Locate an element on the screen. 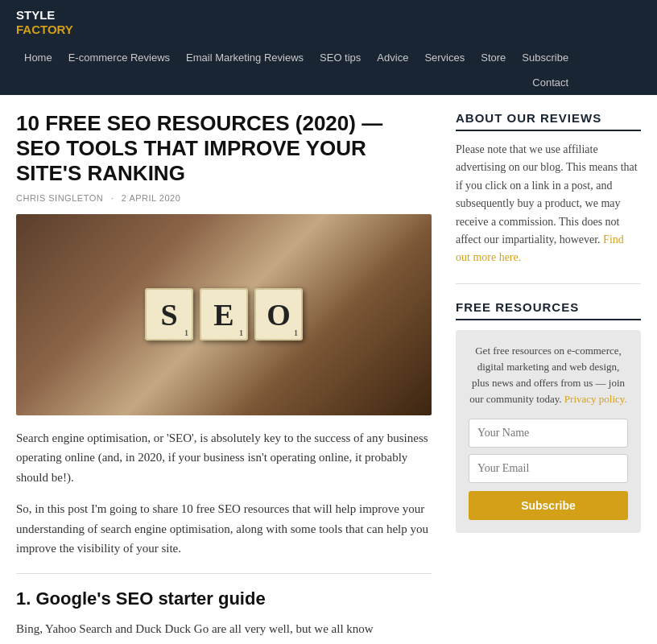 The image size is (657, 644). subscribe-button: Subscribe is located at coordinates (548, 506).